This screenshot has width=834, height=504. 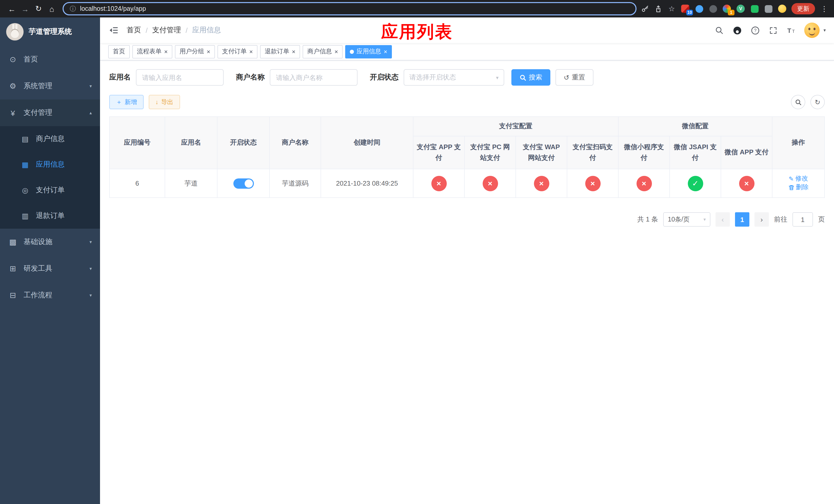 I want to click on breadcrumb-payment: 支付管理, so click(x=167, y=30).